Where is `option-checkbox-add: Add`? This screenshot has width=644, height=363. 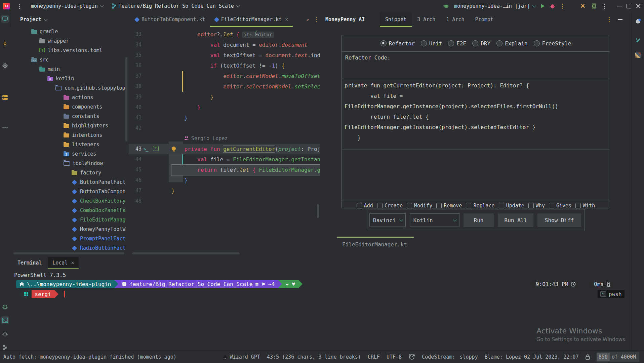
option-checkbox-add: Add is located at coordinates (365, 206).